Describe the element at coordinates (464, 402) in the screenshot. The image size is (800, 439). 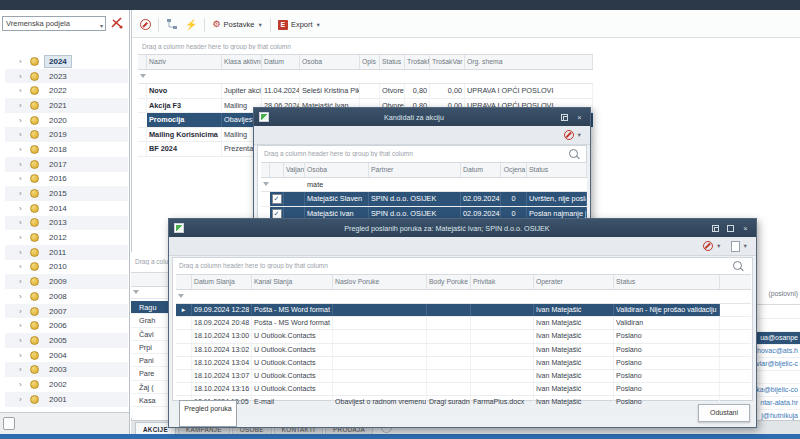
I see `table-row: 12.11.2024 15:05E-mailObavijest o radnom…` at that location.